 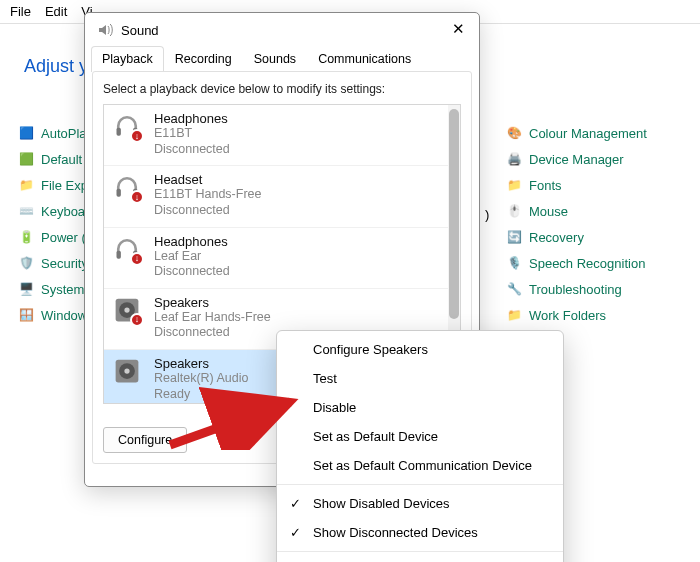 What do you see at coordinates (128, 59) in the screenshot?
I see `tab-playback: Playback` at bounding box center [128, 59].